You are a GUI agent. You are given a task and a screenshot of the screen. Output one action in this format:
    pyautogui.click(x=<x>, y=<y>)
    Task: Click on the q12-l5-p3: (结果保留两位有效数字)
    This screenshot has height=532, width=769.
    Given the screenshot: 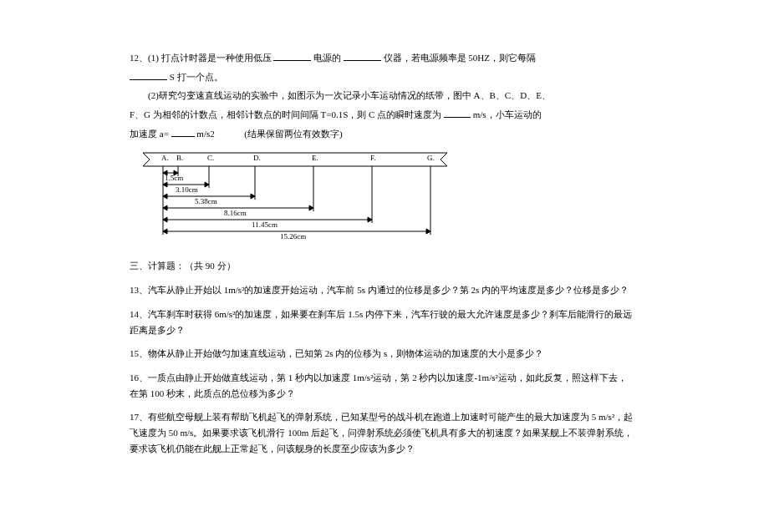 What is the action you would take?
    pyautogui.click(x=293, y=134)
    